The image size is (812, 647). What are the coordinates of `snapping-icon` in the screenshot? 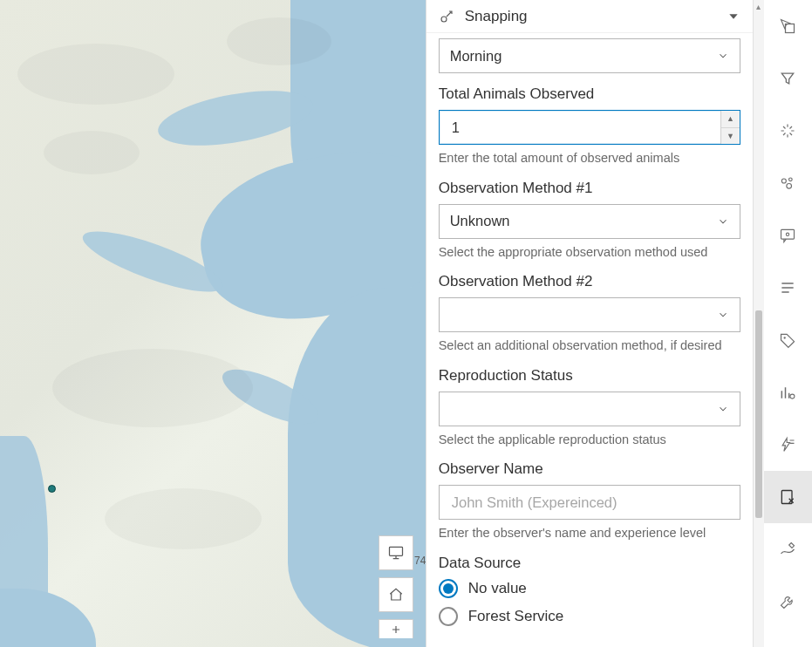 It's located at (447, 17).